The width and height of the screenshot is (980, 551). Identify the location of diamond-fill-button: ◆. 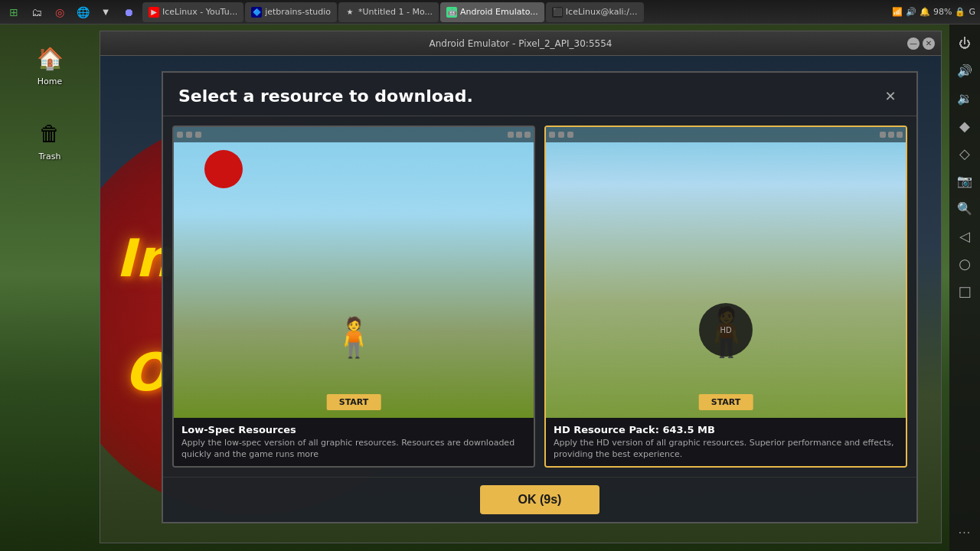
(965, 126).